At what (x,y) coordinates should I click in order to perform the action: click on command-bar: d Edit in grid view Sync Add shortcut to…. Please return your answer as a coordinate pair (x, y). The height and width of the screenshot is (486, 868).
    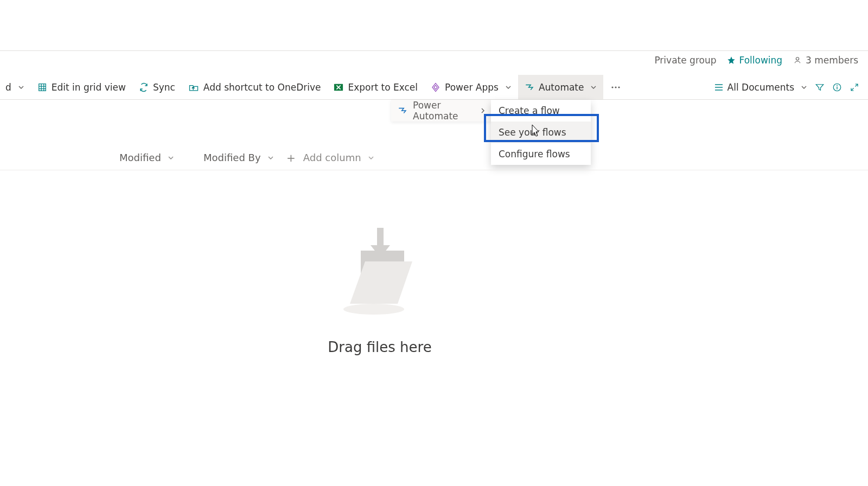
    Looking at the image, I should click on (434, 87).